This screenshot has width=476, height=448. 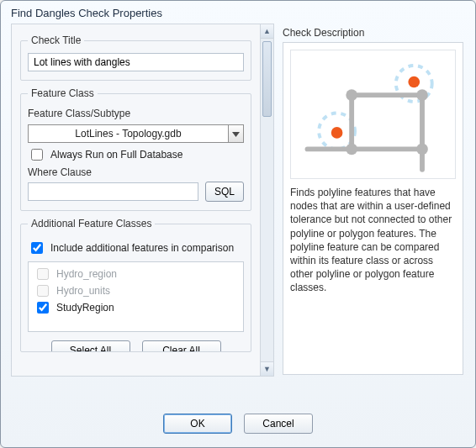 What do you see at coordinates (267, 368) in the screenshot?
I see `scroll-down-icon: ▼` at bounding box center [267, 368].